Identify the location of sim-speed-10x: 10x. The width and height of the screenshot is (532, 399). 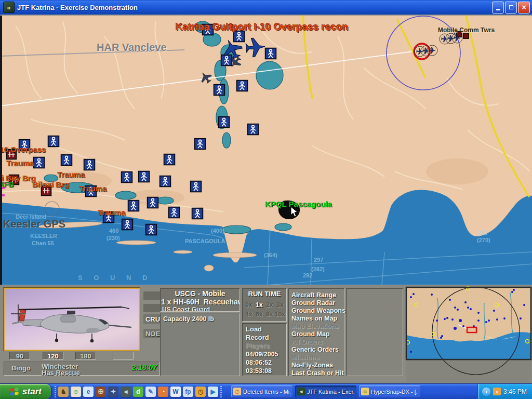
(280, 314).